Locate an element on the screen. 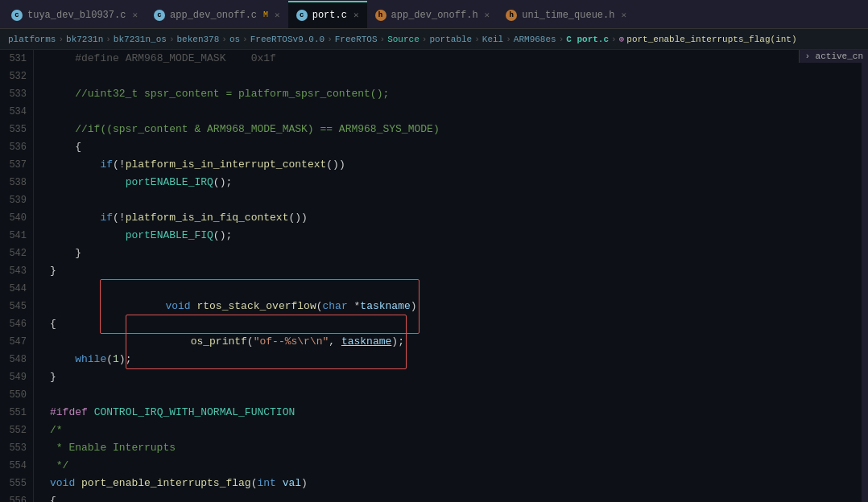 The width and height of the screenshot is (868, 502). breadcrumb-file: C port.c is located at coordinates (588, 39).